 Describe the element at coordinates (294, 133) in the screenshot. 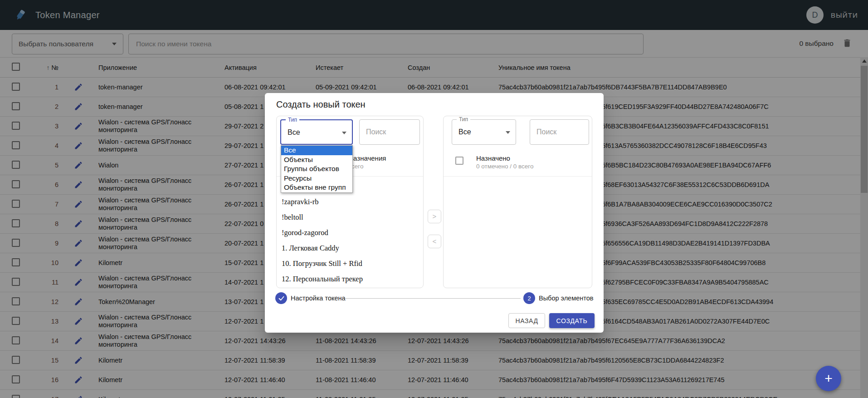

I see `left-type-value: Все` at that location.